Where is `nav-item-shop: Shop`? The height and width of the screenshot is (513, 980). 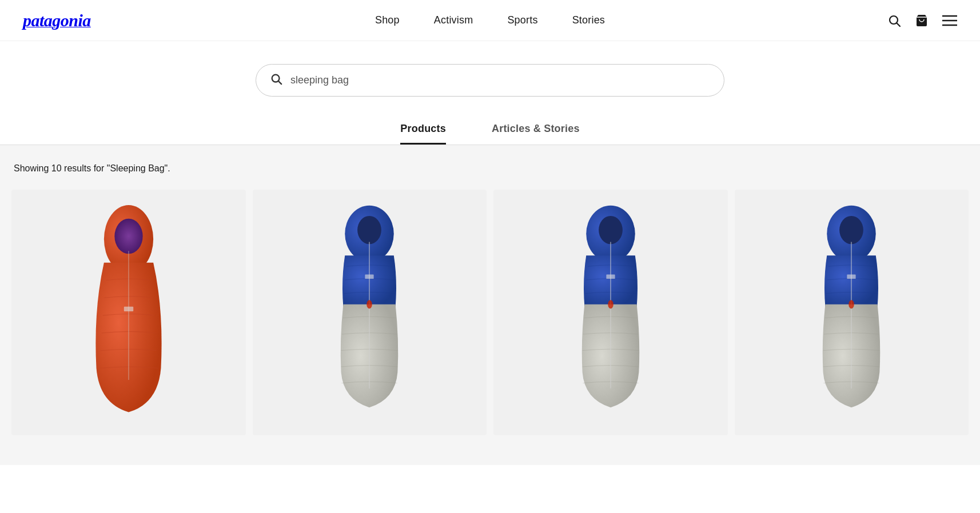 nav-item-shop: Shop is located at coordinates (388, 21).